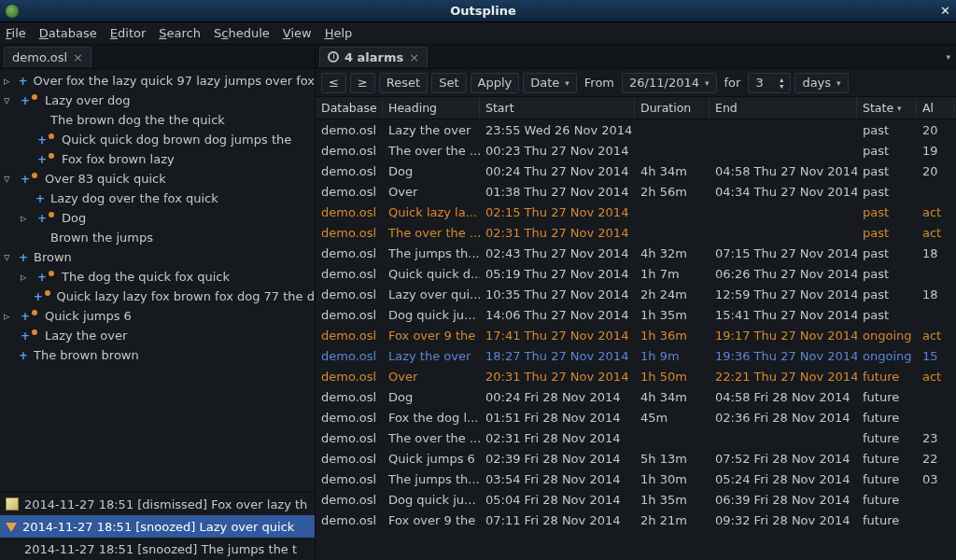  Describe the element at coordinates (157, 297) in the screenshot. I see `tree-item: +Quick lazy lazy fox brown fox dog 77 th…` at that location.